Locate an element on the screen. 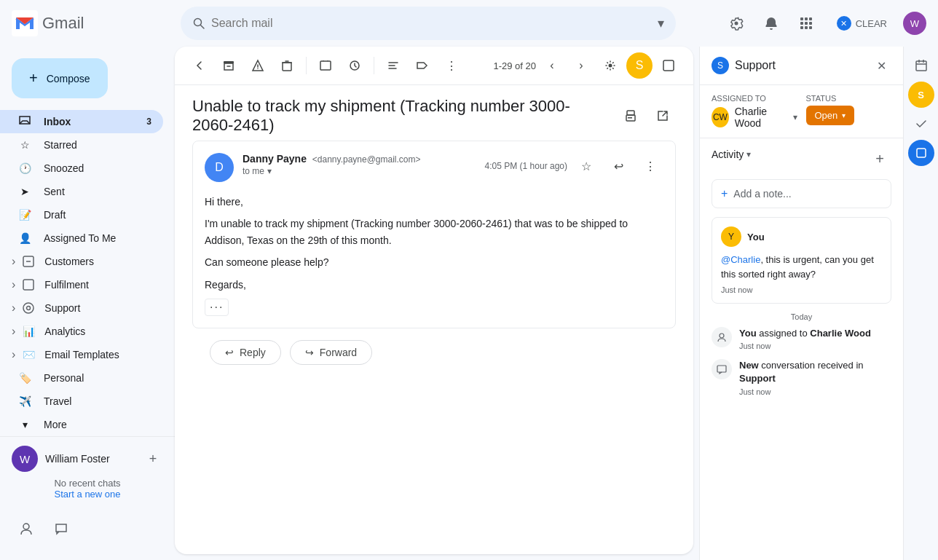 The image size is (938, 560). to-dropdown-icon: ▾ is located at coordinates (269, 171).